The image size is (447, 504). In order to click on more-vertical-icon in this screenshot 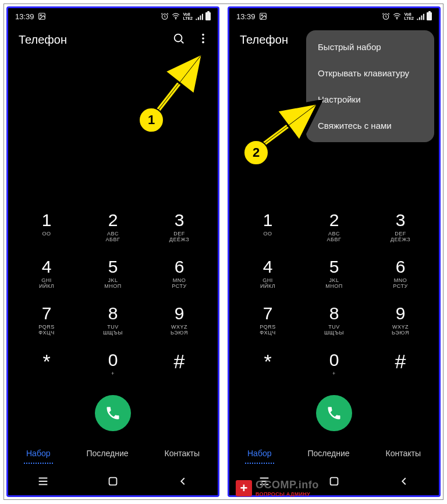, I will do `click(203, 38)`.